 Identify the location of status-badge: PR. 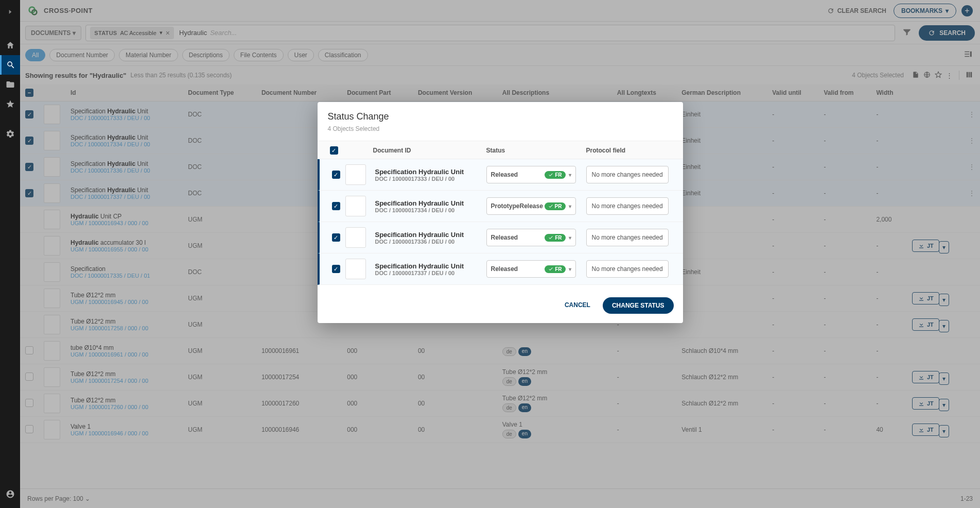
(555, 206).